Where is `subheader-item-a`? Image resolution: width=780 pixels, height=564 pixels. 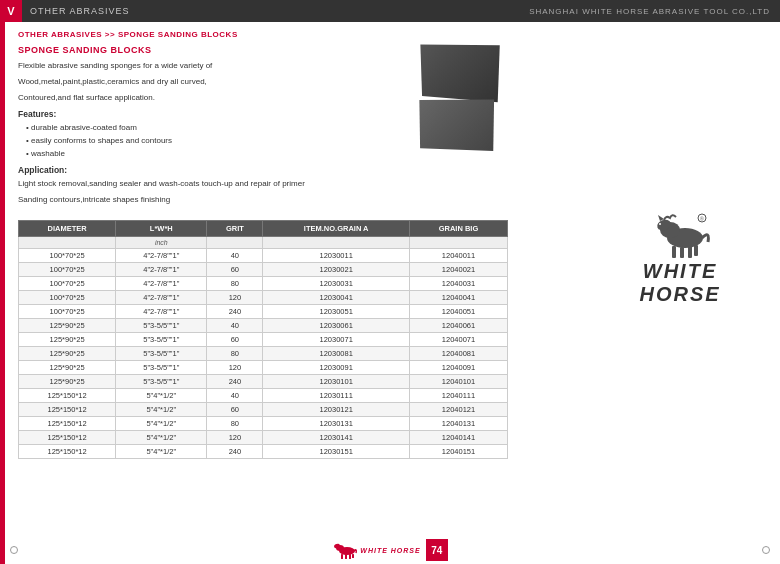 subheader-item-a is located at coordinates (336, 243).